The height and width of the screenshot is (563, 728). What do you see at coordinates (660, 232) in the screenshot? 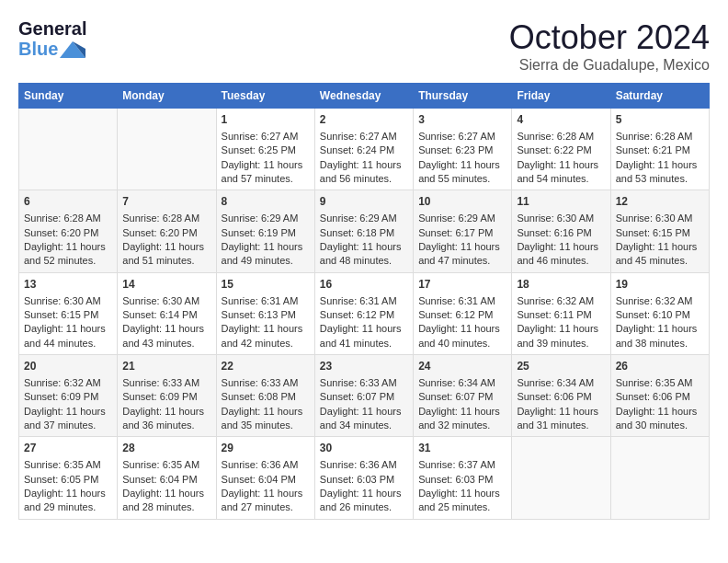
I see `calendar-cell: 12Sunrise: 6:30 AMSunset: 6:15 PMDayligh…` at bounding box center [660, 232].